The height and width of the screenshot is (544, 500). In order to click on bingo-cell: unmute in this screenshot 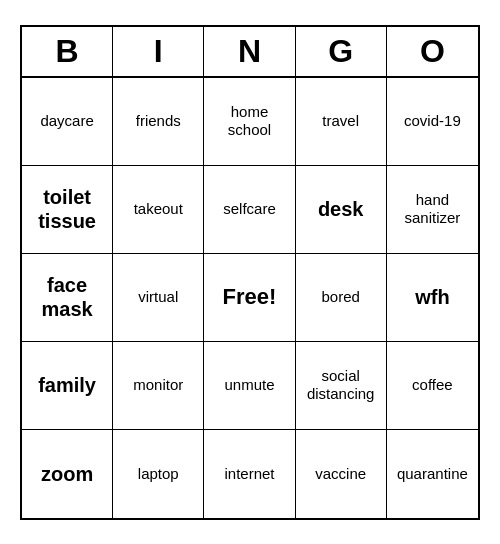, I will do `click(250, 386)`.